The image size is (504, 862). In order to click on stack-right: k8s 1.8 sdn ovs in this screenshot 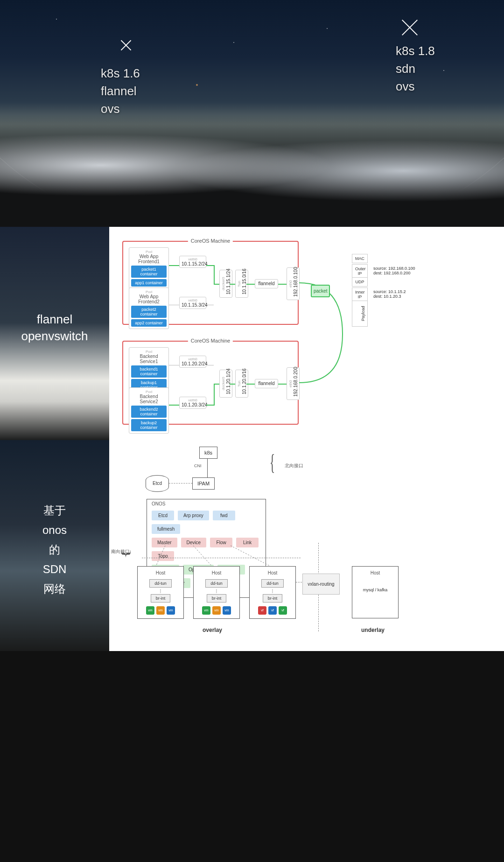, I will do `click(415, 69)`.